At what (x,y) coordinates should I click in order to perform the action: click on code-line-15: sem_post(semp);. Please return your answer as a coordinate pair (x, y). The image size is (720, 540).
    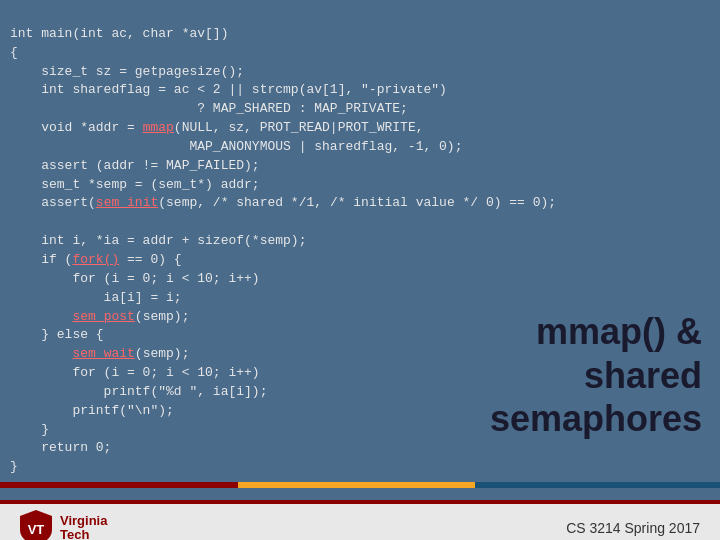
    Looking at the image, I should click on (100, 316).